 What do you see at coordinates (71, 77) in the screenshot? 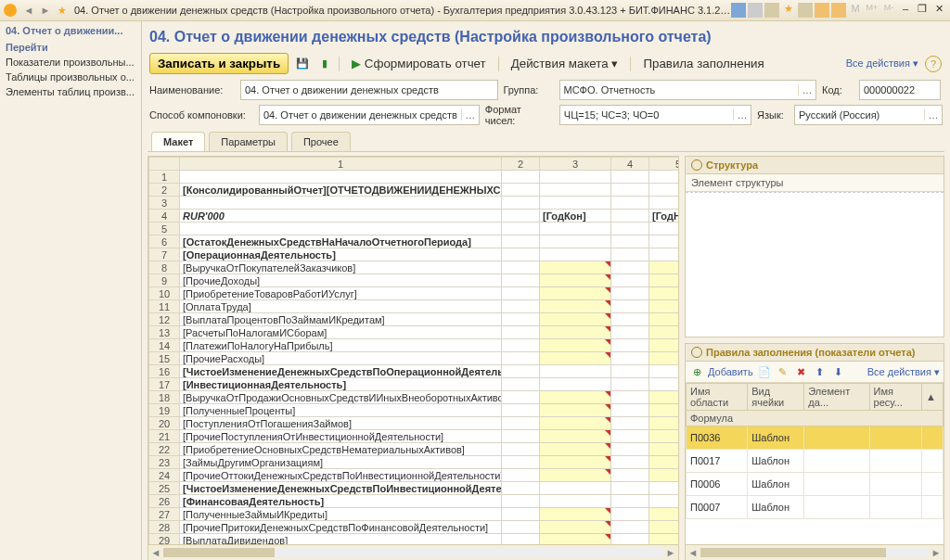
I see `sidebar-item: Таблицы произвольных о...` at bounding box center [71, 77].